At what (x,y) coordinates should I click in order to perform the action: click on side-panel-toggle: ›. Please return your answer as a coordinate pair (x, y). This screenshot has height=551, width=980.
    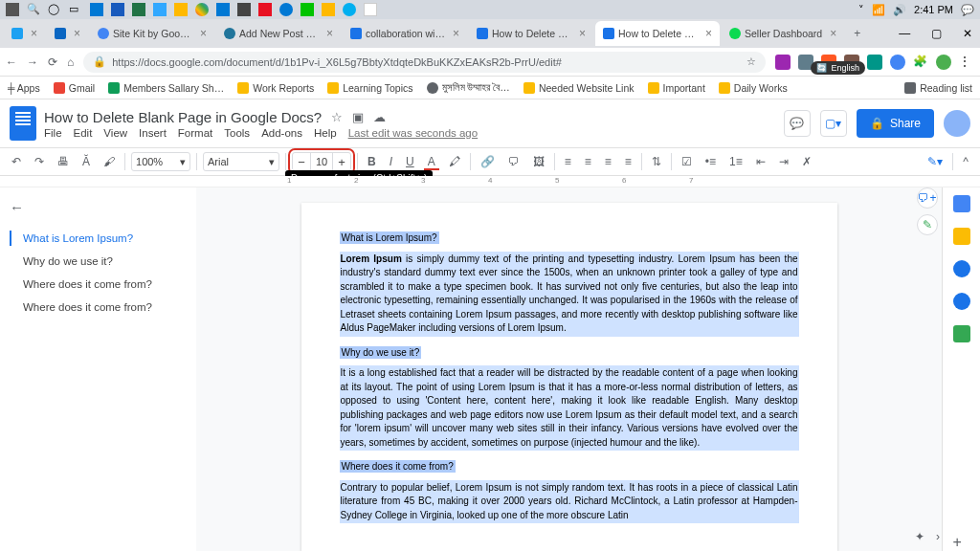
    Looking at the image, I should click on (938, 537).